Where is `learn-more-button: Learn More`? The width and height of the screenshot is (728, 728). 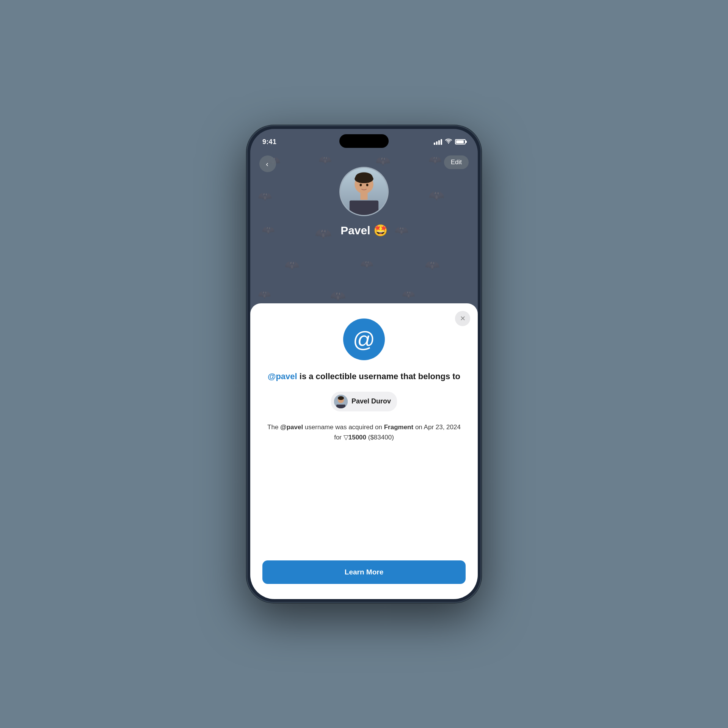
learn-more-button: Learn More is located at coordinates (364, 572).